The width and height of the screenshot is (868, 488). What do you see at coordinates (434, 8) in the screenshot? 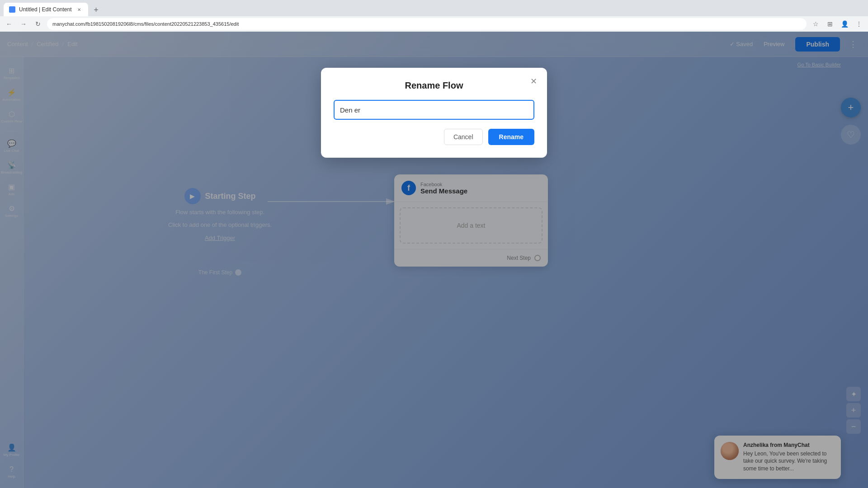
I see `browser-tabs: Untitled | Edit Content ✕ +` at bounding box center [434, 8].